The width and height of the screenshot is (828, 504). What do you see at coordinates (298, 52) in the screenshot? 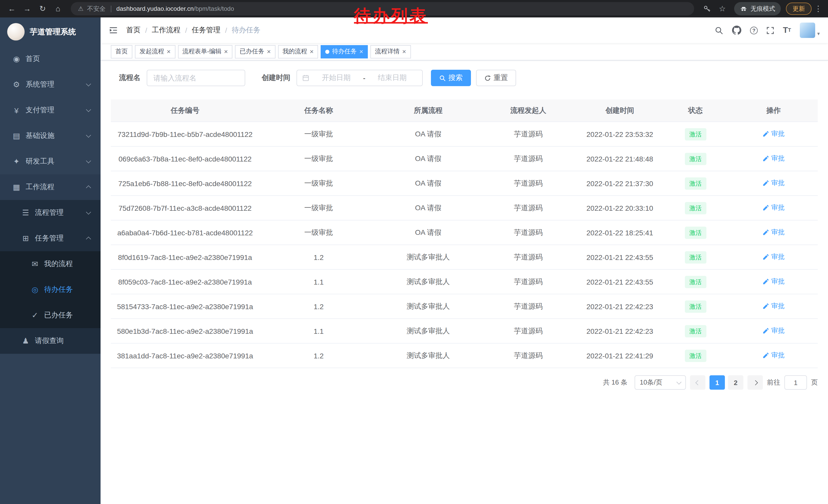
I see `tab-我的流程: 我的流程×` at bounding box center [298, 52].